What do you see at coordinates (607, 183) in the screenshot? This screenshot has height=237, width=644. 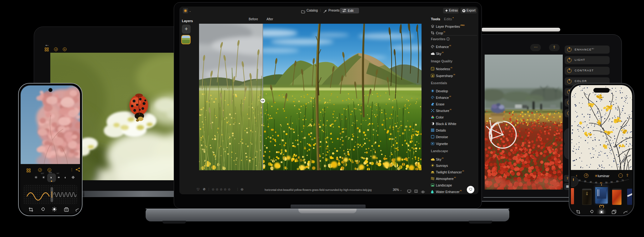 I see `svg-text: 55` at bounding box center [607, 183].